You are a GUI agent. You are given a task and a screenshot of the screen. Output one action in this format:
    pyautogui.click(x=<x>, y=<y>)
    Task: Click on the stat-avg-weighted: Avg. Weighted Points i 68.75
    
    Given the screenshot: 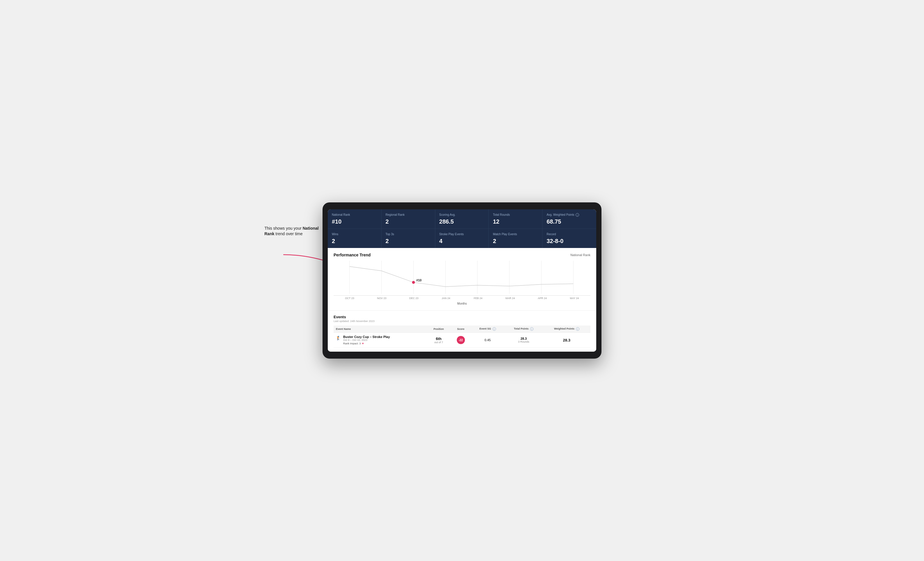 What is the action you would take?
    pyautogui.click(x=569, y=219)
    